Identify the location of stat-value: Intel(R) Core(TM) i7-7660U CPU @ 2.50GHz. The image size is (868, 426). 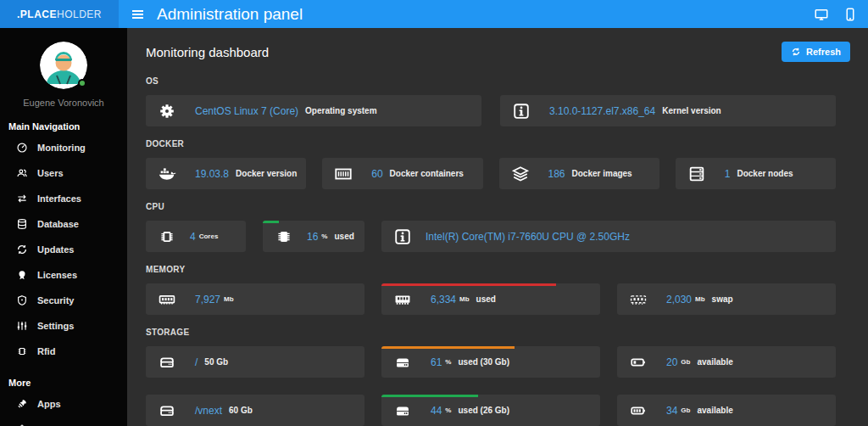
(527, 237).